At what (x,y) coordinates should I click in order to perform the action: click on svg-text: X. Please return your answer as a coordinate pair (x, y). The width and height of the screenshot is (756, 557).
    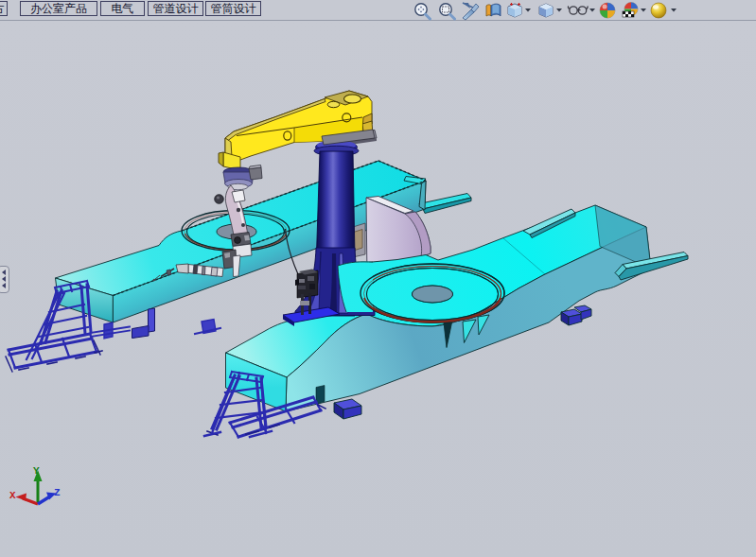
    Looking at the image, I should click on (13, 496).